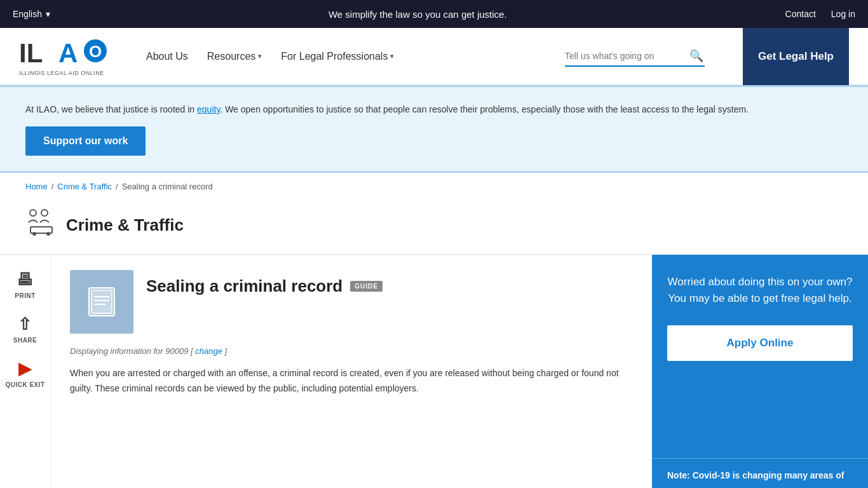  Describe the element at coordinates (343, 57) in the screenshot. I see `nav-links: About Us Resources ▾ For Legal Professio…` at that location.